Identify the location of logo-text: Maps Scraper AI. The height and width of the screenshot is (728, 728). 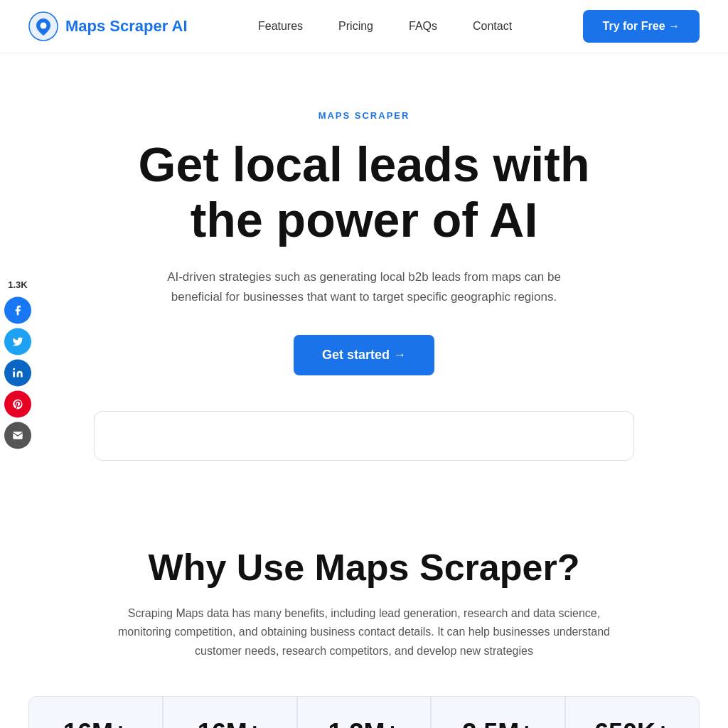
(127, 26).